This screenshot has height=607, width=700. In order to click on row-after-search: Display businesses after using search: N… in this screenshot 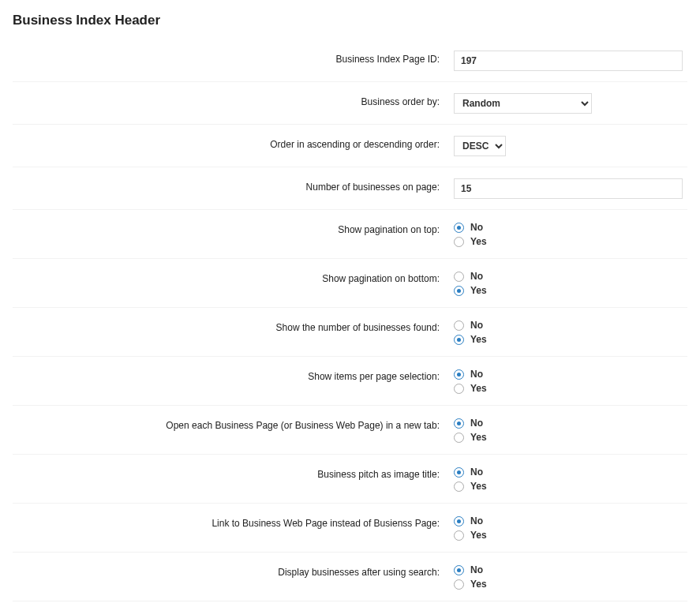, I will do `click(350, 577)`.